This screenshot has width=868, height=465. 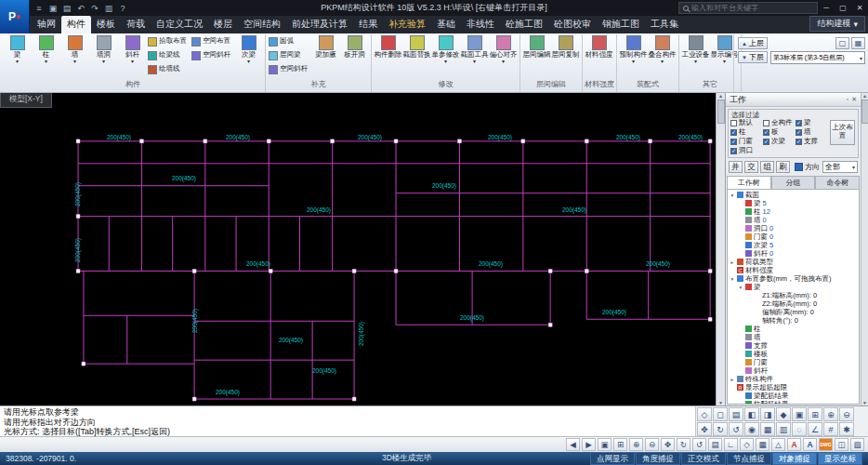 What do you see at coordinates (320, 24) in the screenshot?
I see `ribbon-tab: 前处理及计算` at bounding box center [320, 24].